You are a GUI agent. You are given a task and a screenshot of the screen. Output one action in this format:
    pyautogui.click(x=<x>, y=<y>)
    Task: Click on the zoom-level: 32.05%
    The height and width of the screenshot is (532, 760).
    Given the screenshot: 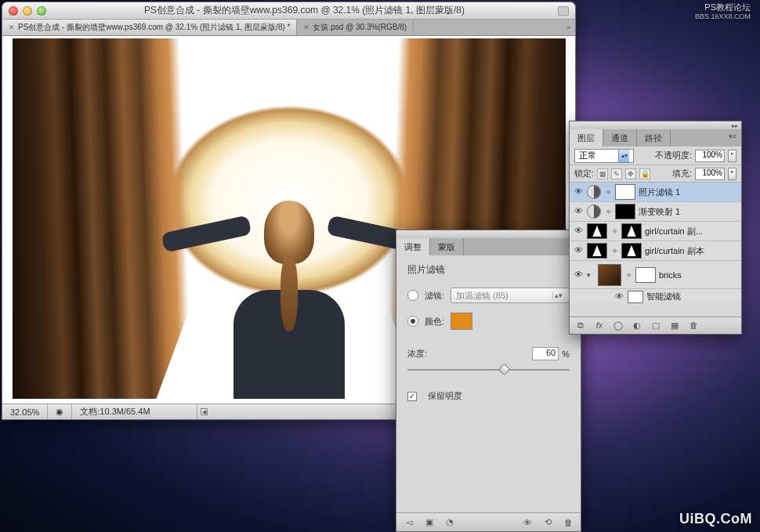 What is the action you would take?
    pyautogui.click(x=25, y=412)
    